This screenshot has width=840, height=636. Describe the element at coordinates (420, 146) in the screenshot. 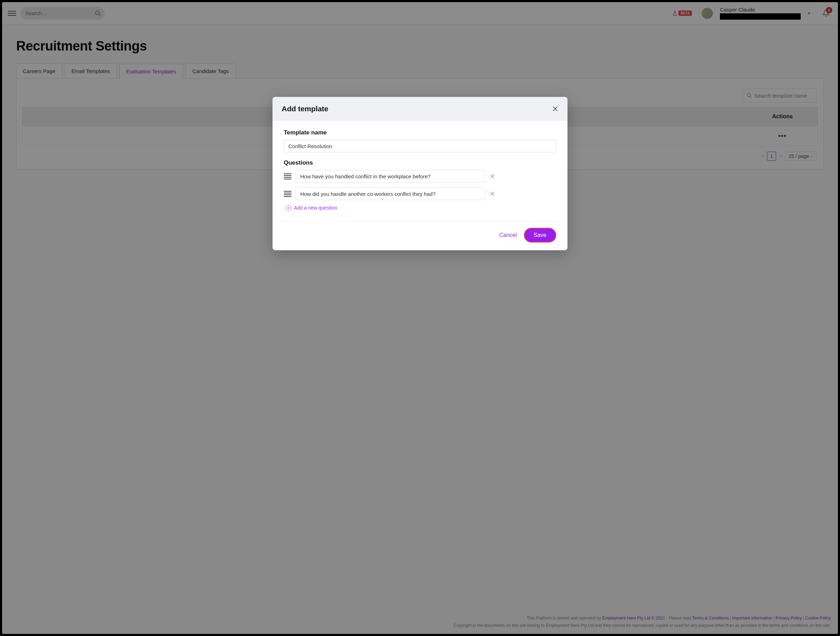

I see `template-name-input` at that location.